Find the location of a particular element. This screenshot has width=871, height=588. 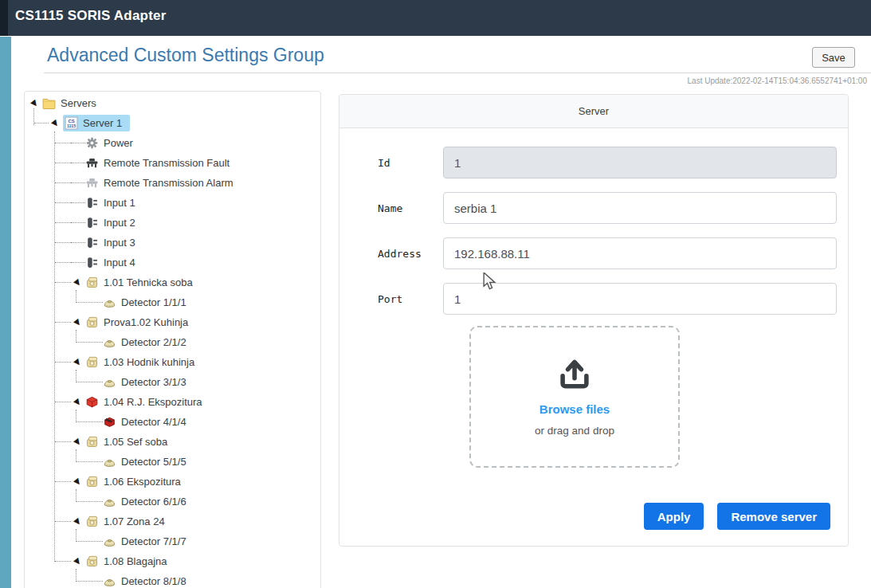

tree-node: Input 1 is located at coordinates (172, 202).